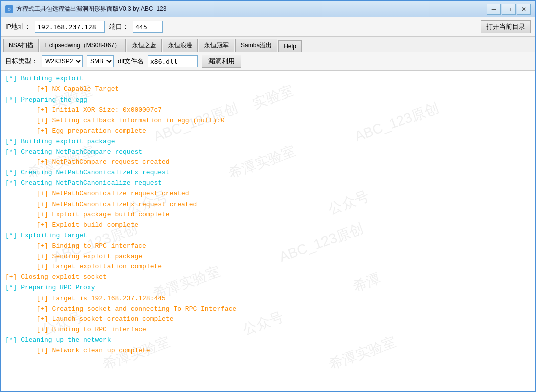 The height and width of the screenshot is (392, 536). I want to click on tab-eternalchampion: 永恒冠军, so click(217, 45).